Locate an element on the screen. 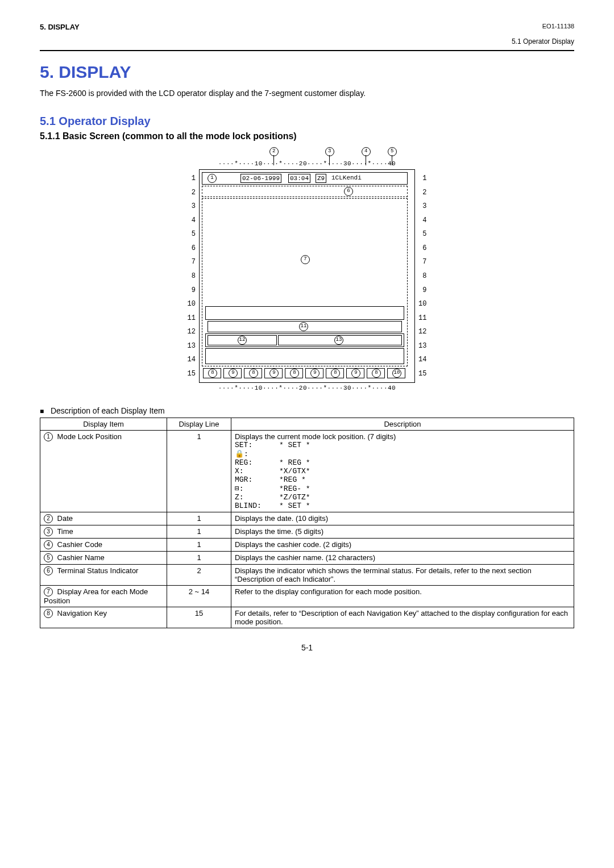  row-10-box is located at coordinates (305, 313).